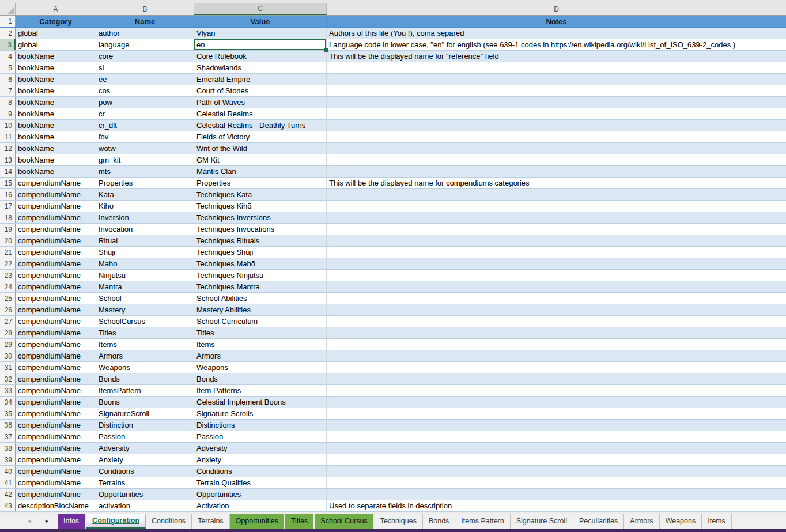 This screenshot has width=786, height=532. Describe the element at coordinates (439, 521) in the screenshot. I see `sheet-tab-bonds: Bonds` at that location.